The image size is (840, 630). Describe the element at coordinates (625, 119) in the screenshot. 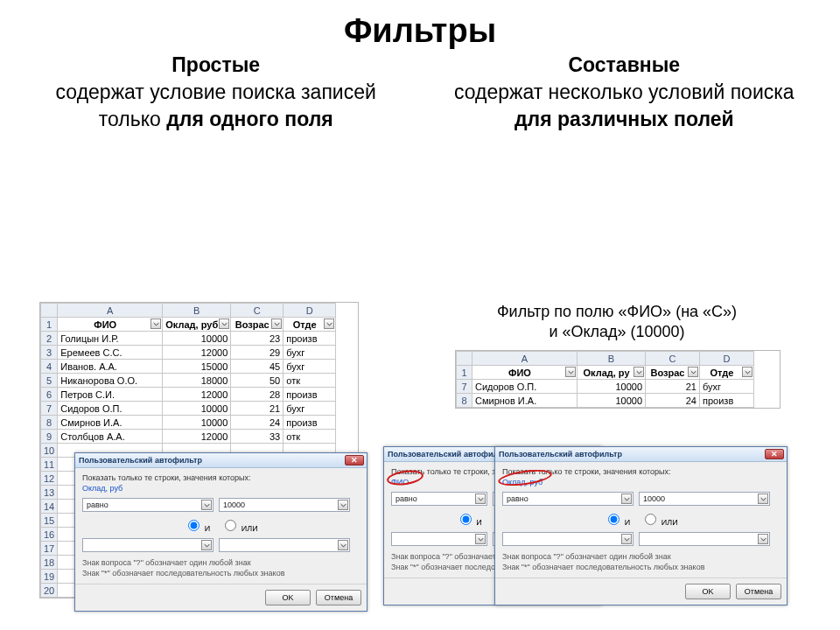

I see `right-bold: для различных полей` at that location.